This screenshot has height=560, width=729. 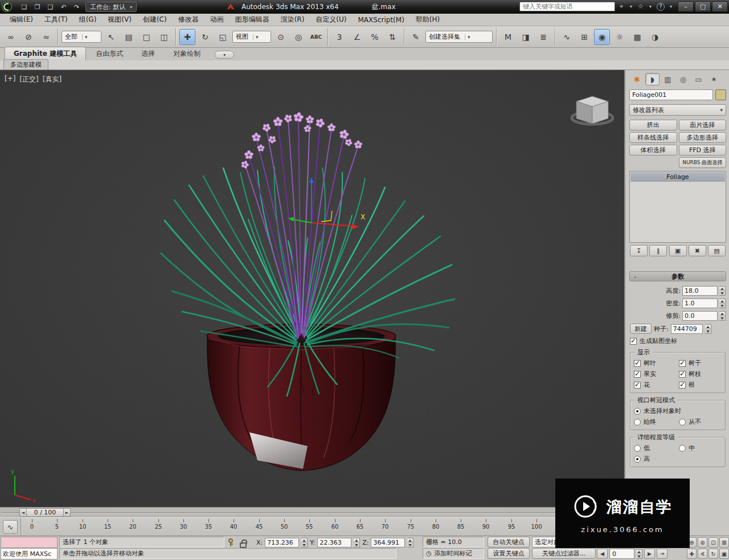 What do you see at coordinates (88, 19) in the screenshot?
I see `menu-group: 组(G)` at bounding box center [88, 19].